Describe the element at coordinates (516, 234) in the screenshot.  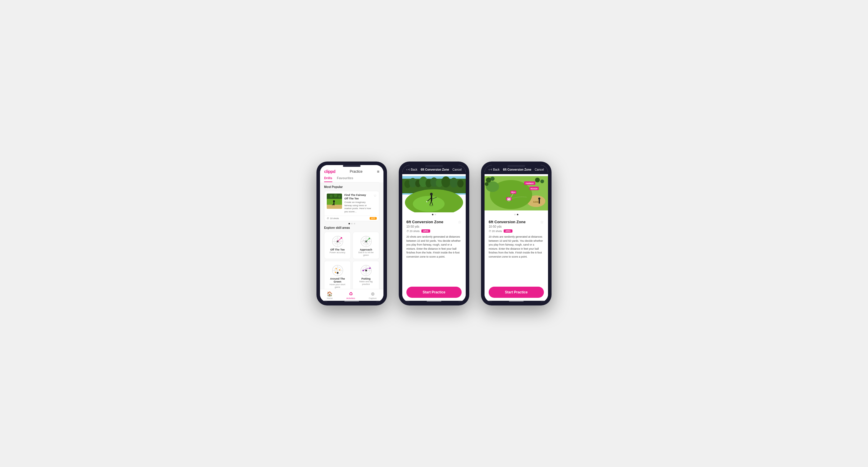
I see `phone-3-screen: ‹ < Back 6ft Conversion Zone Cancel` at that location.